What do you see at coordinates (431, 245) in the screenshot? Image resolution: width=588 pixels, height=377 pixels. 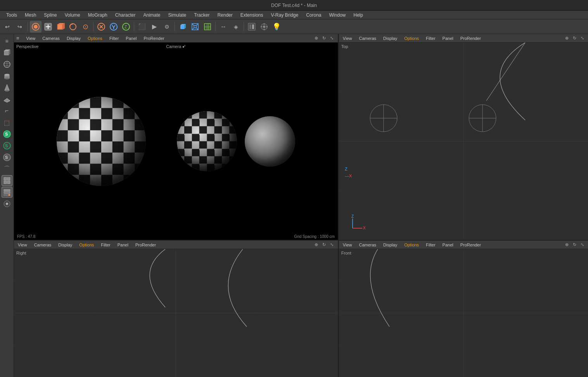 I see `front-filter-menu: Filter` at bounding box center [431, 245].